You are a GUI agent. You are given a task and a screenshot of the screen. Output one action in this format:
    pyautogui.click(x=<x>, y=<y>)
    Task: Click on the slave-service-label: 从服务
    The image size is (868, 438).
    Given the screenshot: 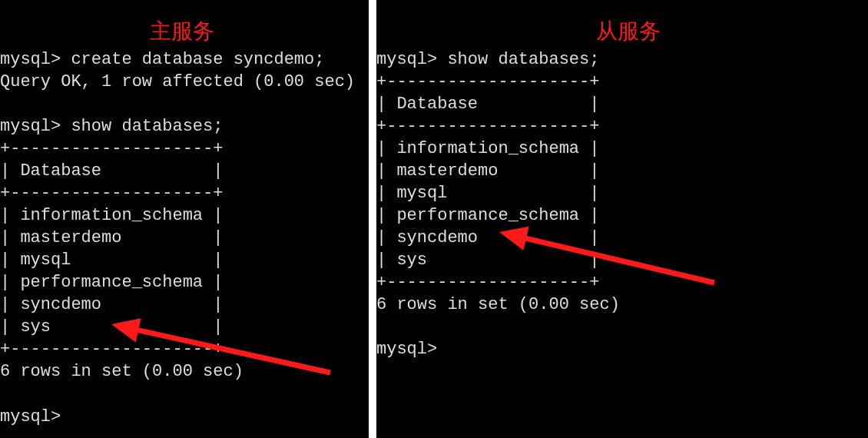 What is the action you would take?
    pyautogui.click(x=628, y=32)
    